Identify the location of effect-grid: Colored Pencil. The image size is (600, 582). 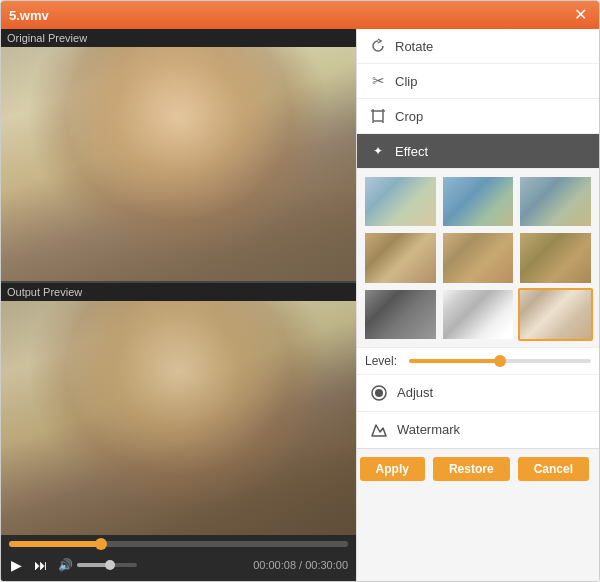
(478, 258).